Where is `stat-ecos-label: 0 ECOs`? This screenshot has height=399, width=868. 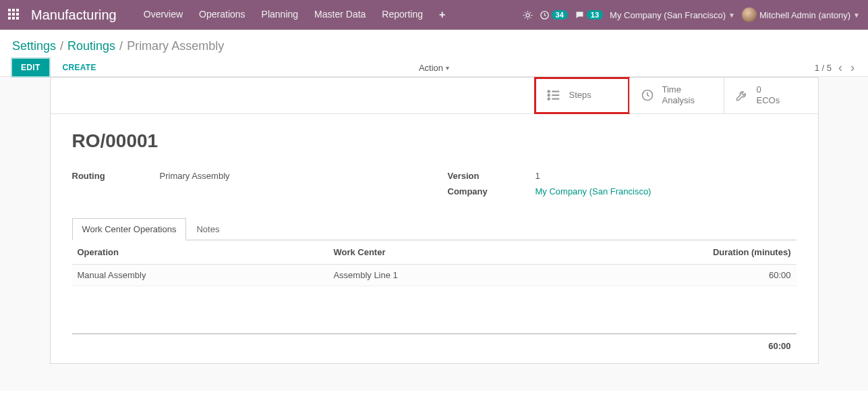 stat-ecos-label: 0 ECOs is located at coordinates (769, 96).